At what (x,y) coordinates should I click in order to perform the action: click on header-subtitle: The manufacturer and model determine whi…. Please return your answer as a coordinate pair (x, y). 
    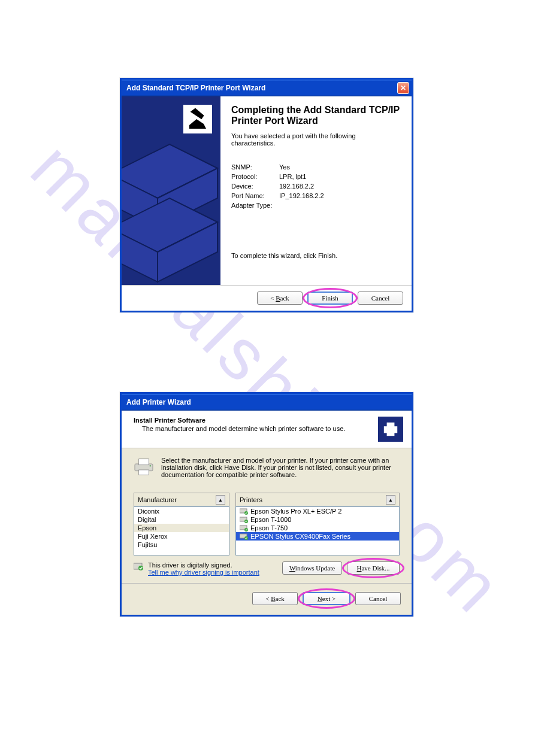
    Looking at the image, I should click on (253, 429).